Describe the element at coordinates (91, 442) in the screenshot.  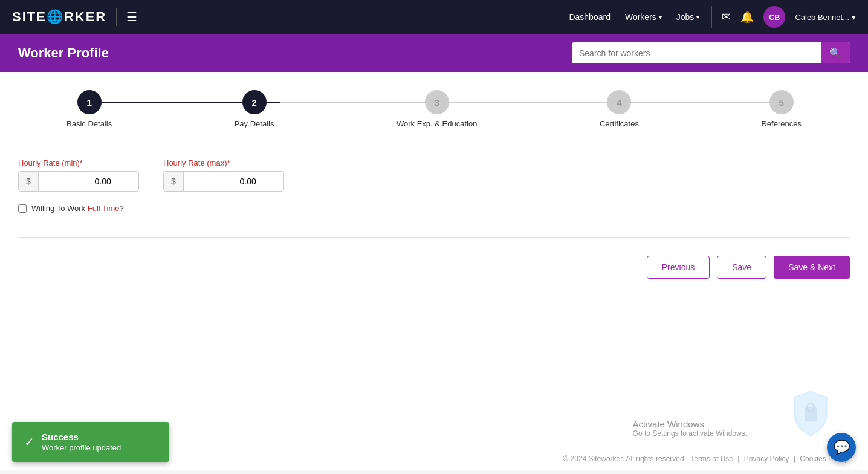
I see `success-toast: ✓ Success Worker profile updated` at that location.